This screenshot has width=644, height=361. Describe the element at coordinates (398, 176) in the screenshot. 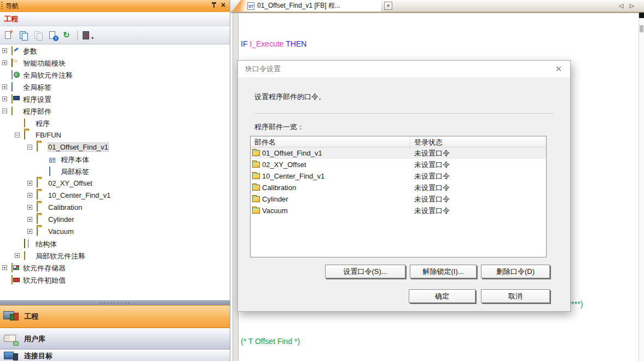

I see `table-row: 10_Center_Find_v1 未设置口令` at that location.